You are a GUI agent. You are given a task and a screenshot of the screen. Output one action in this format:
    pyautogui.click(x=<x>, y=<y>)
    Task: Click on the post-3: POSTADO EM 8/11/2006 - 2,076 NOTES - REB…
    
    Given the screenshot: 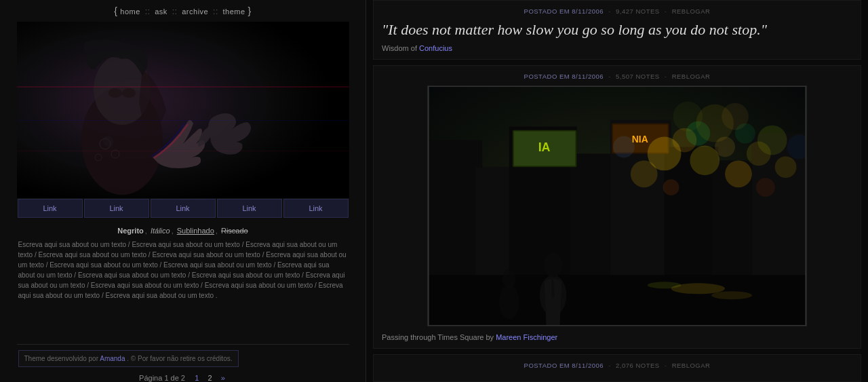 What is the action you would take?
    pyautogui.click(x=617, y=368)
    